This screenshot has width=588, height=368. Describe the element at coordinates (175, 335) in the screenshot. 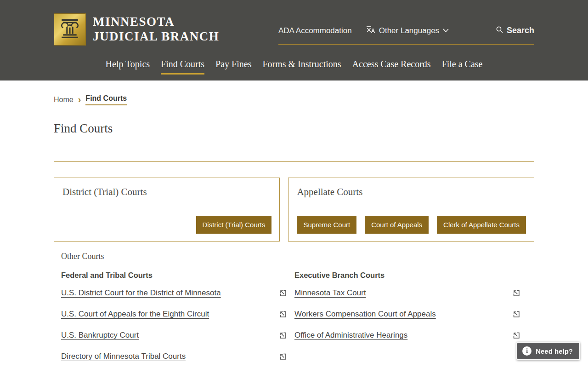

I see `list-item: U.S. Bankruptcy Court` at that location.